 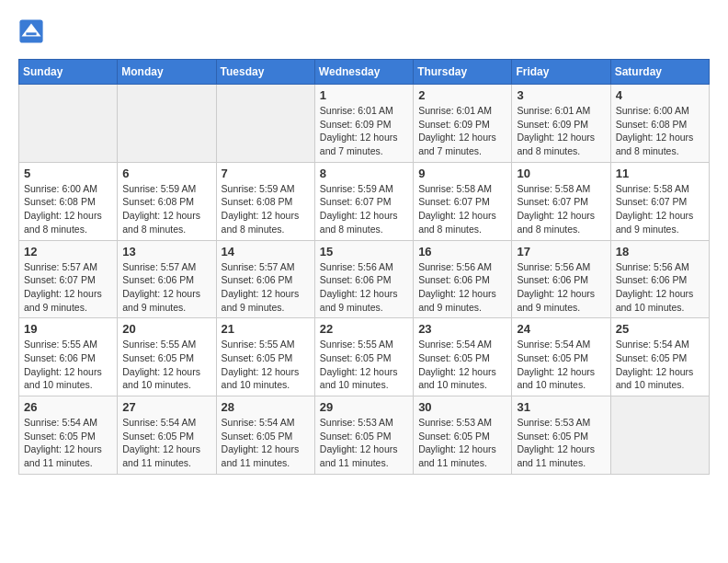 I want to click on calendar-cell: 22 Sunrise: 5:55 AMSunset: 6:05 PMDaylig…, so click(x=364, y=357).